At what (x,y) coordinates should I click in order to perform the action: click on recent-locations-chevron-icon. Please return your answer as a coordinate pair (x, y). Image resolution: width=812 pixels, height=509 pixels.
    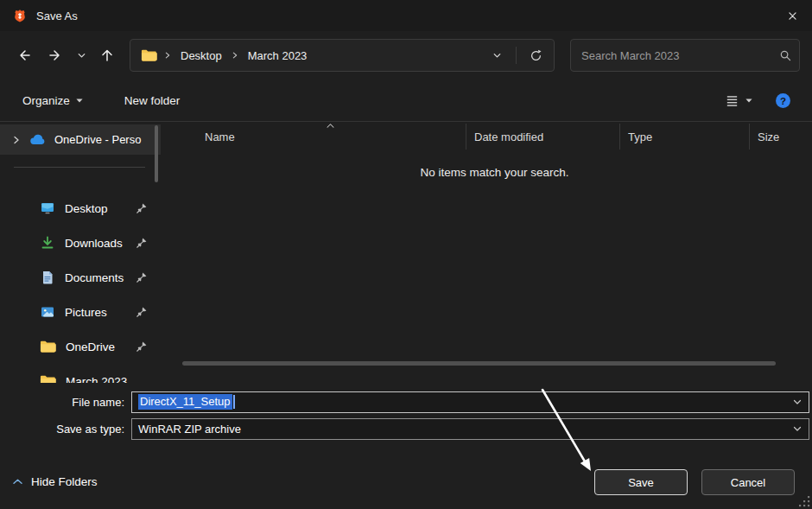
    Looking at the image, I should click on (81, 55).